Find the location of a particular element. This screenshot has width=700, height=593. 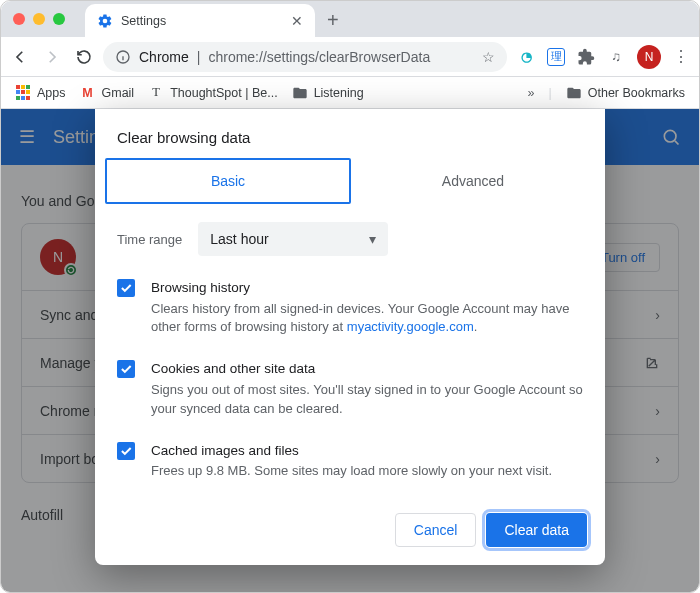

bookmarks-bar: Apps MGmail TThoughtSpot | Be... Listeni… is located at coordinates (350, 93).